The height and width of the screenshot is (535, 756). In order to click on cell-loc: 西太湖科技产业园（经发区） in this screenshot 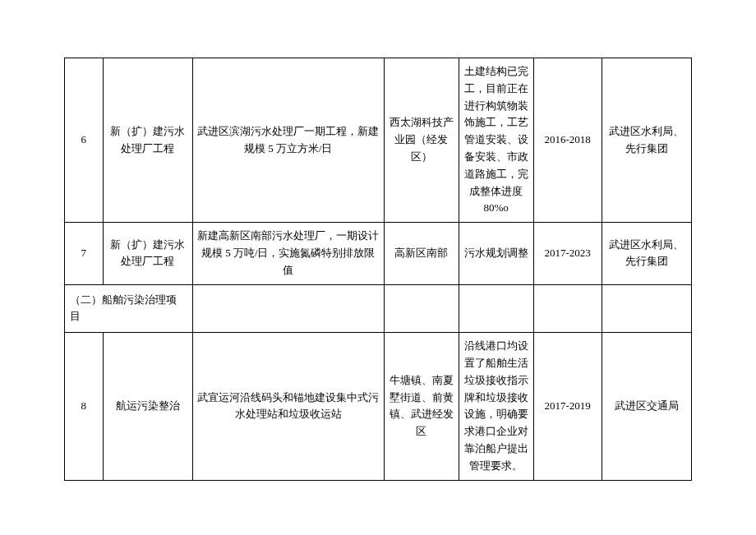, I will do `click(421, 141)`.